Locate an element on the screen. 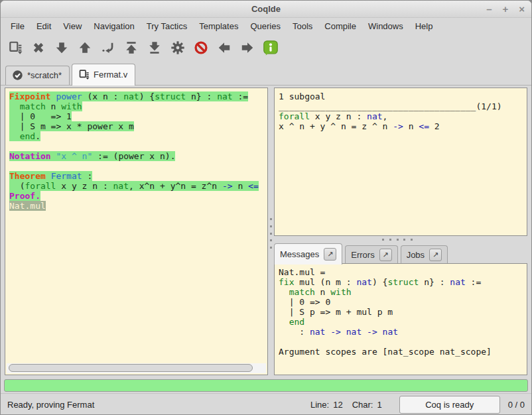  window-controls: – + × is located at coordinates (505, 9).